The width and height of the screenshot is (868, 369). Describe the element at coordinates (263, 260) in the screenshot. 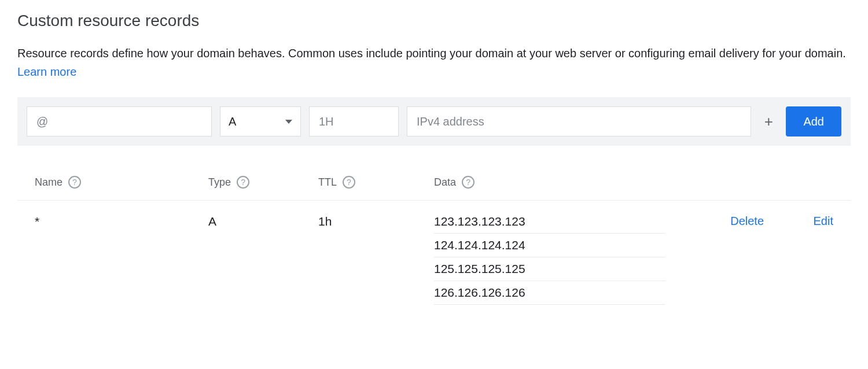

I see `row-type: A` at that location.